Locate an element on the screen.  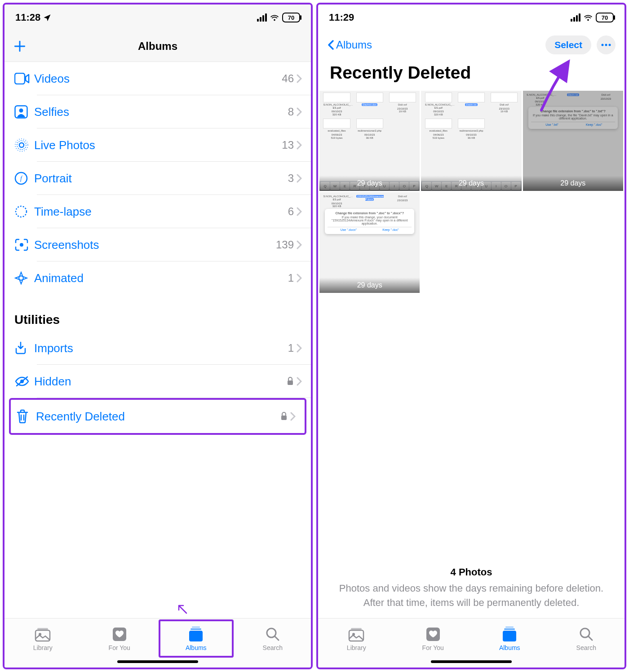
row-imports: Imports 1 is located at coordinates (158, 348).